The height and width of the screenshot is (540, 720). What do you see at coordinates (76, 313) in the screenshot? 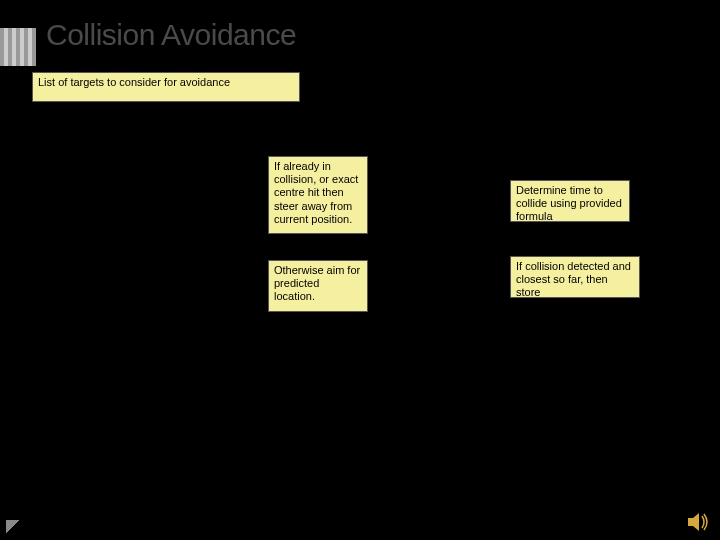
I see `code-line: source. radius +` at bounding box center [76, 313].